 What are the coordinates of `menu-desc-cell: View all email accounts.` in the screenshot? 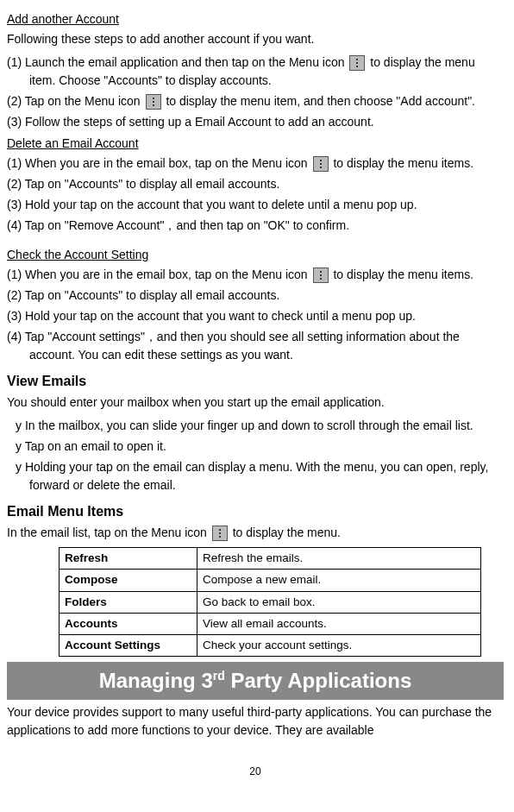 It's located at (340, 623).